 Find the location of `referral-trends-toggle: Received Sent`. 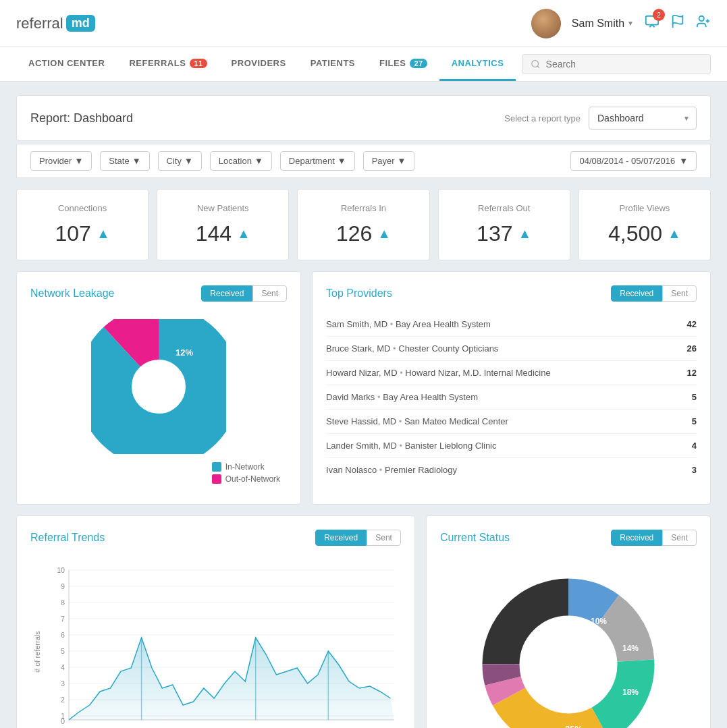

referral-trends-toggle: Received Sent is located at coordinates (358, 538).